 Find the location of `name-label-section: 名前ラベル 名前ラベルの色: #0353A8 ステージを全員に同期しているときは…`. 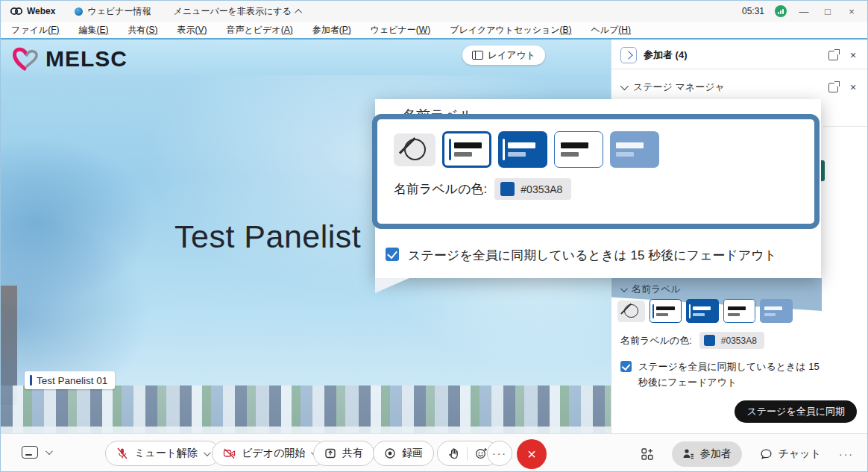

name-label-section: 名前ラベル 名前ラベルの色: #0353A8 ステージを全員に同期しているときは… is located at coordinates (740, 336).